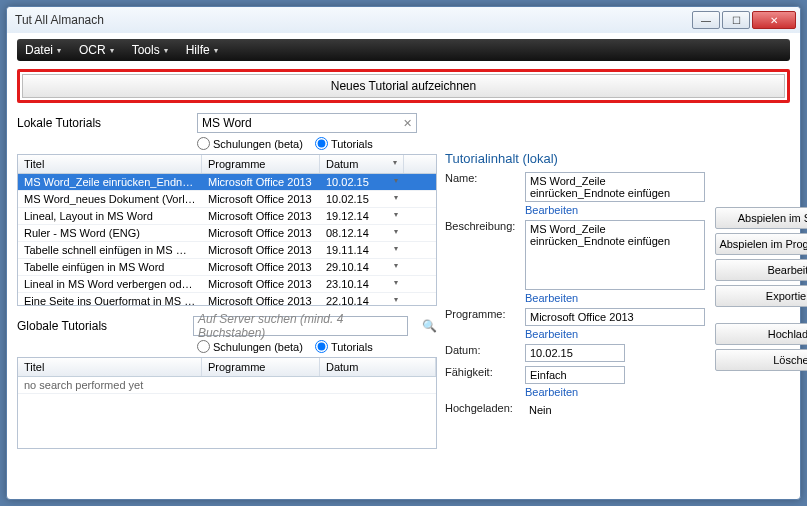 This screenshot has width=807, height=506. Describe the element at coordinates (430, 326) in the screenshot. I see `search-icon: 🔍` at that location.